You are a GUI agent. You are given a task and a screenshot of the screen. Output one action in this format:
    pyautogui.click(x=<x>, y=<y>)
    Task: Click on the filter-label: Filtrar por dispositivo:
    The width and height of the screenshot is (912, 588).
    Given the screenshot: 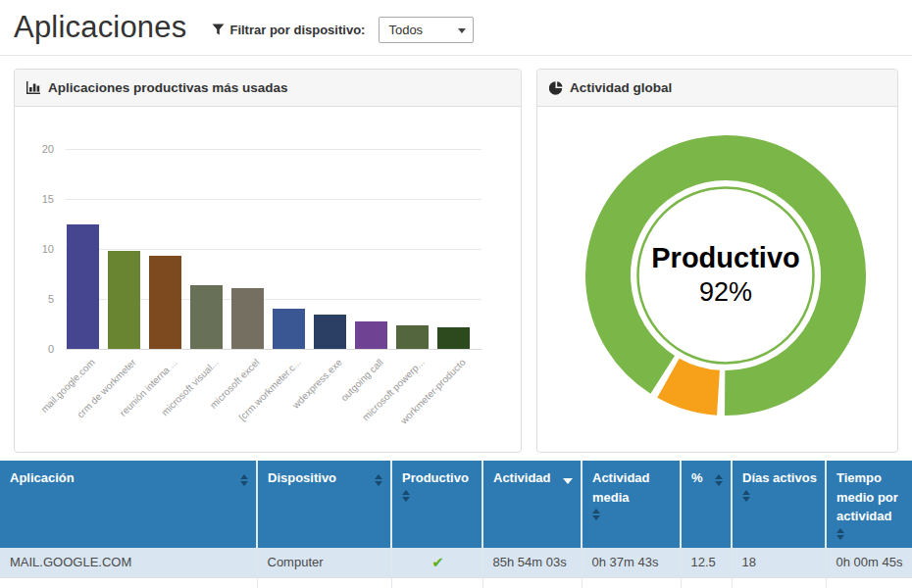 What is the action you would take?
    pyautogui.click(x=297, y=29)
    